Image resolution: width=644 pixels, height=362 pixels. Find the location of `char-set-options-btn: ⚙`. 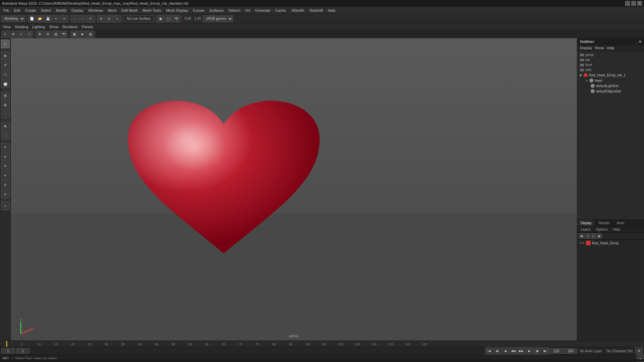

char-set-options-btn: ⚙ is located at coordinates (639, 351).